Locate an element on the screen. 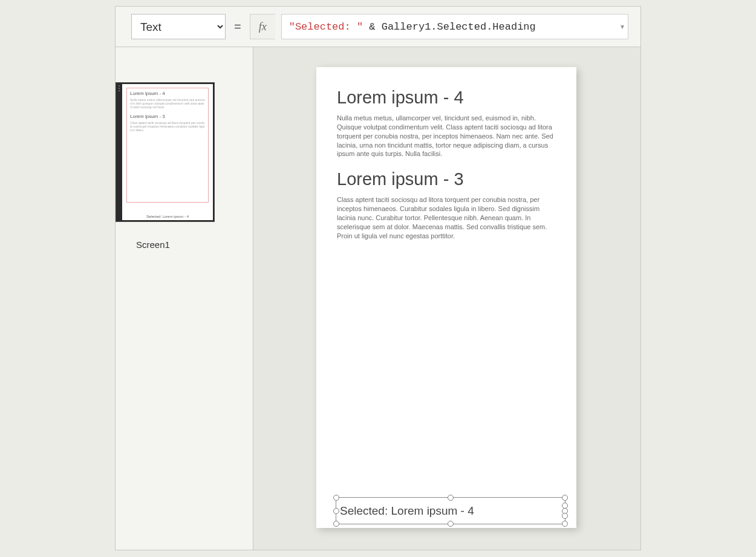 This screenshot has height=557, width=756. gallery-item-body: Class aptent taciti sociosqu ad litora t… is located at coordinates (446, 218).